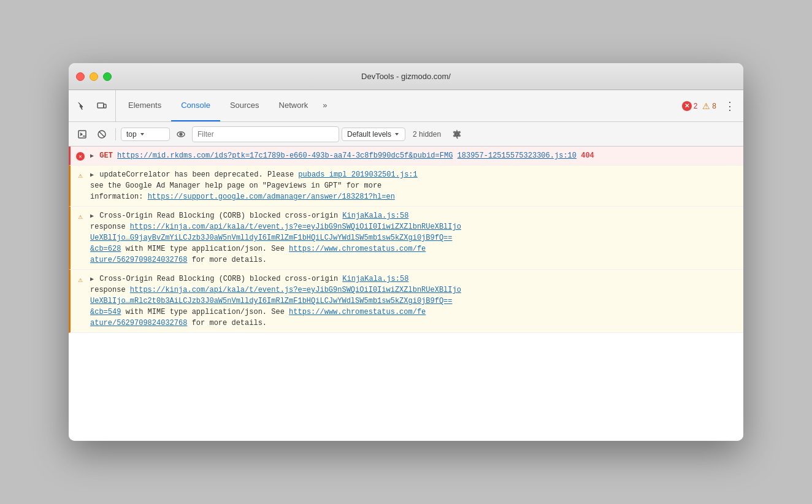  What do you see at coordinates (710, 105) in the screenshot?
I see `tab-bar-right: ✕ 2 ⚠ 8 ⋮` at bounding box center [710, 105].